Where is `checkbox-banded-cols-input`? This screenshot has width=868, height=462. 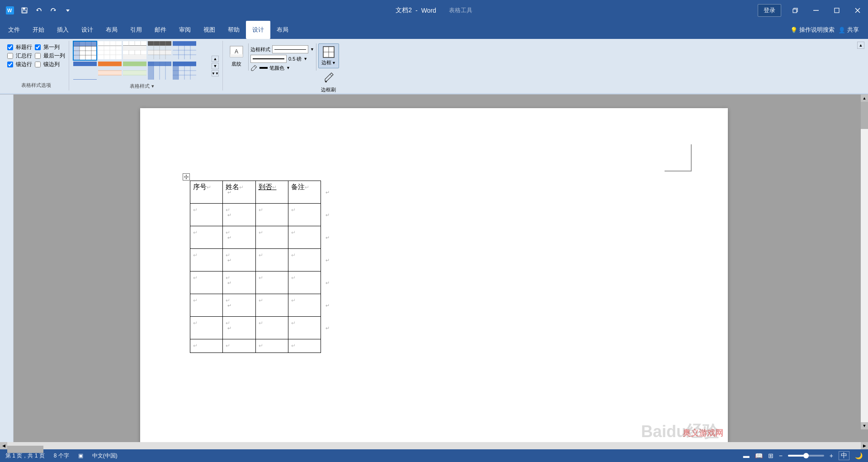
checkbox-banded-cols-input is located at coordinates (38, 64).